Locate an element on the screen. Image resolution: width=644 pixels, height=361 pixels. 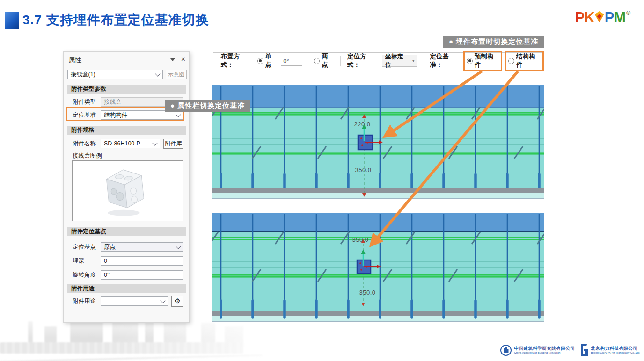
two-point-radio: 两点 is located at coordinates (324, 61).